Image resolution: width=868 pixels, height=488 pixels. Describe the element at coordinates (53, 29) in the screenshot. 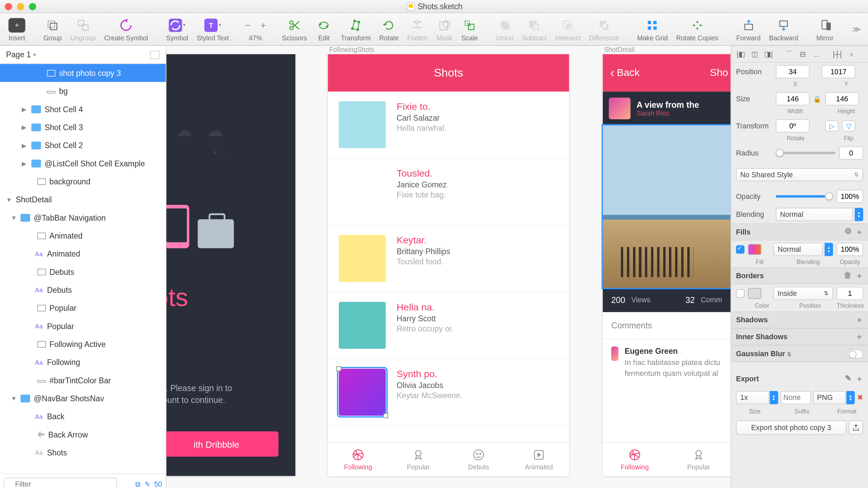

I see `group-button: Group` at that location.